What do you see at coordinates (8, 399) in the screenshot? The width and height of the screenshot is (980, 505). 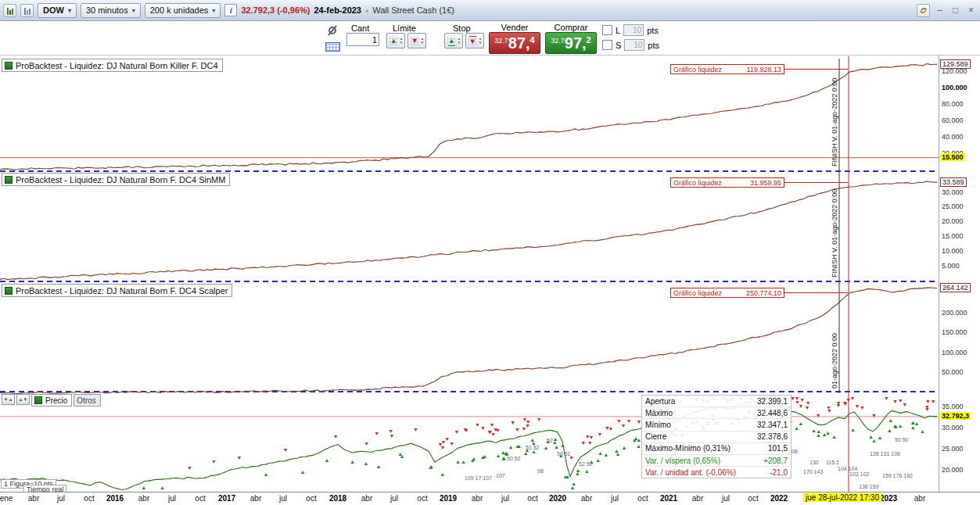 I see `sell-marker-toggle: ▼▲` at bounding box center [8, 399].